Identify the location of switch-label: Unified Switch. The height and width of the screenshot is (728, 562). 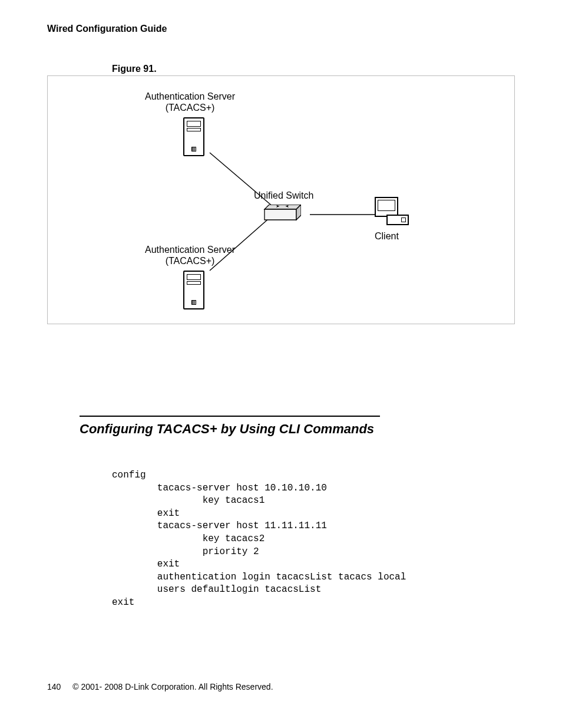
(284, 196).